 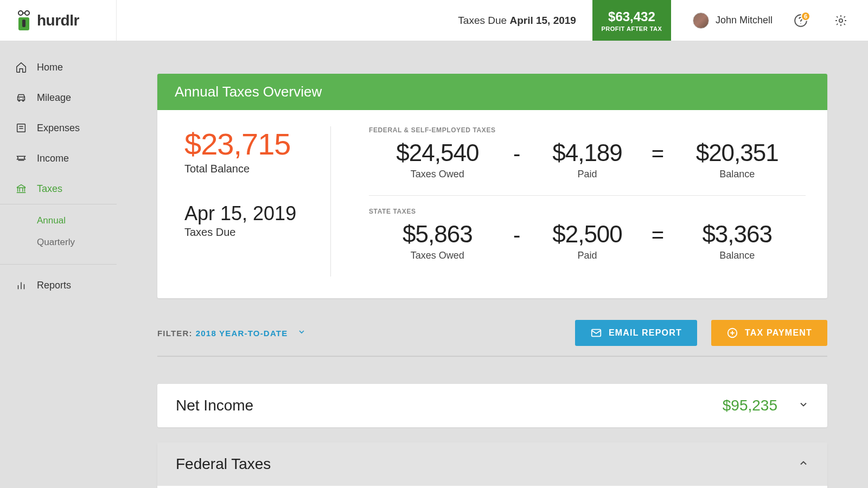 What do you see at coordinates (21, 158) in the screenshot?
I see `money-icon` at bounding box center [21, 158].